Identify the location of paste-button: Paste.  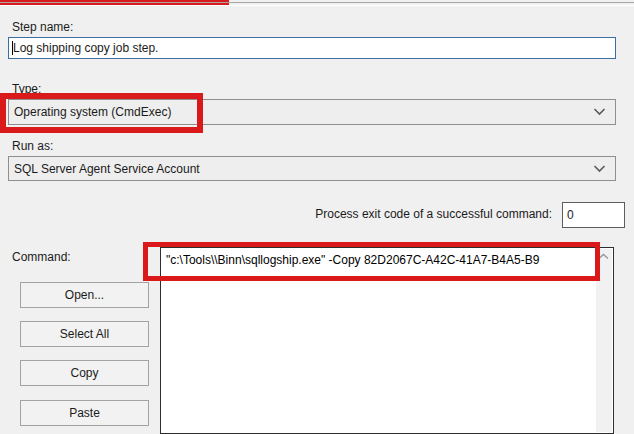
(84, 413).